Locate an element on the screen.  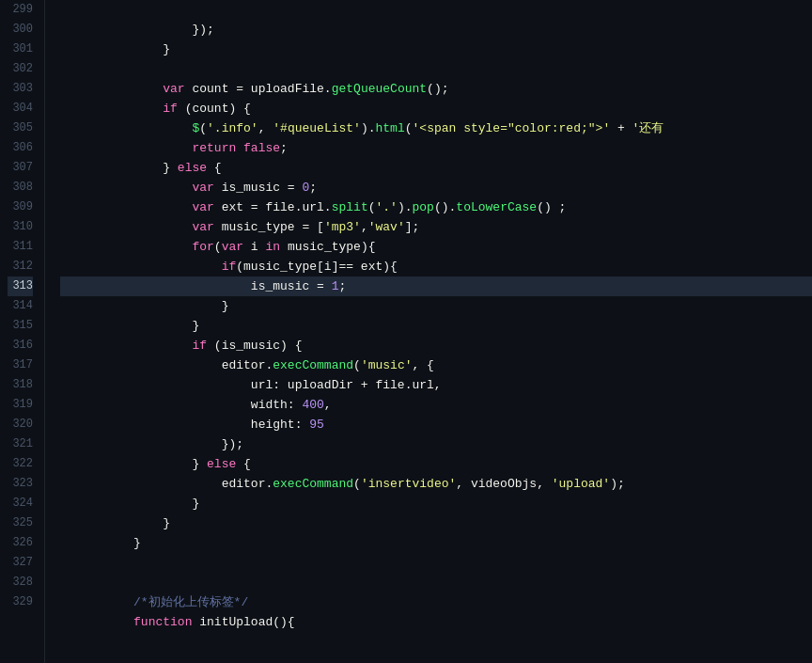
line-num-328: 328 is located at coordinates (21, 583).